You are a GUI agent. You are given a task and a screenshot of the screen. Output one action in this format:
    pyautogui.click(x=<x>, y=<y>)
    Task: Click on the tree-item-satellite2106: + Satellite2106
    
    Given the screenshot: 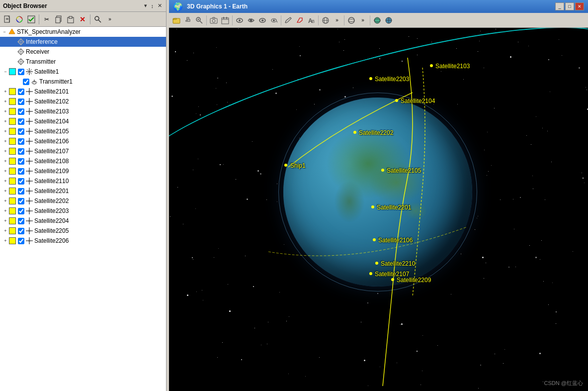 What is the action you would take?
    pyautogui.click(x=83, y=141)
    